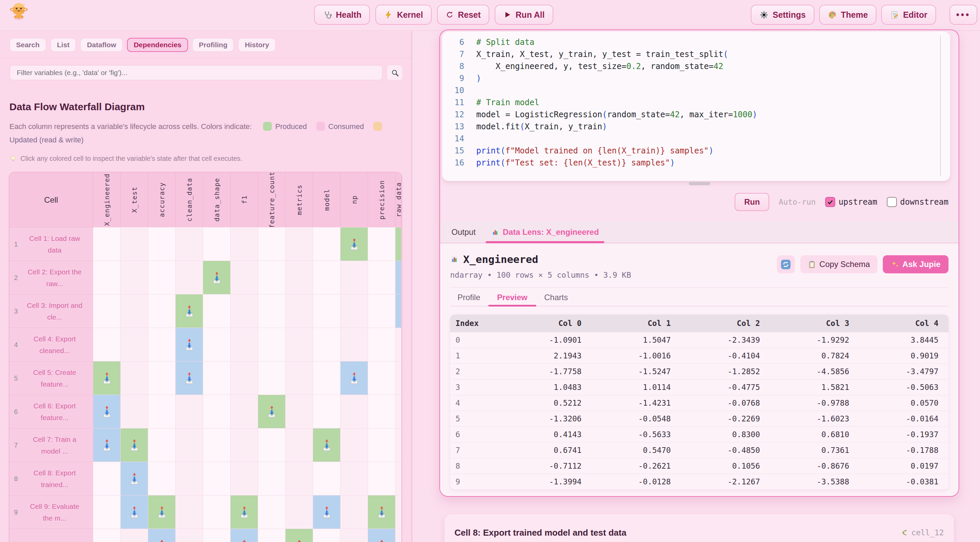 This screenshot has width=980, height=542. What do you see at coordinates (132, 159) in the screenshot?
I see `waterfall-tip-text: Click any colored cell to inspect the va…` at bounding box center [132, 159].